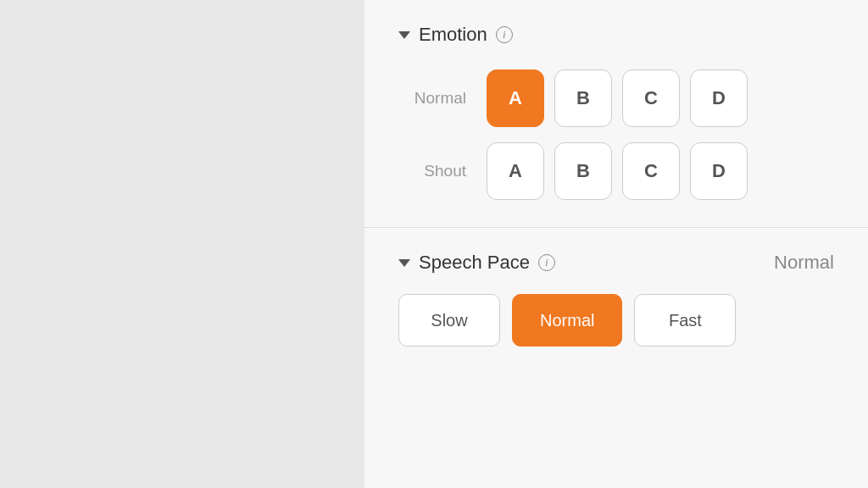  I want to click on emotion-row-shout: Shout A B C D, so click(616, 171).